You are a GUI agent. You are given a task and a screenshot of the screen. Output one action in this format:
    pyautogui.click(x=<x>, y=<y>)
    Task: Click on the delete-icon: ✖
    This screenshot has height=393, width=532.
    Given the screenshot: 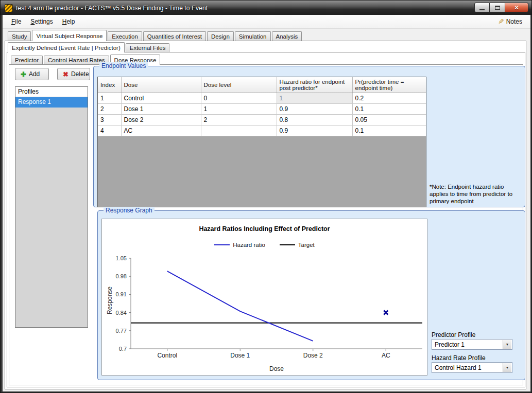 What is the action you would take?
    pyautogui.click(x=66, y=74)
    